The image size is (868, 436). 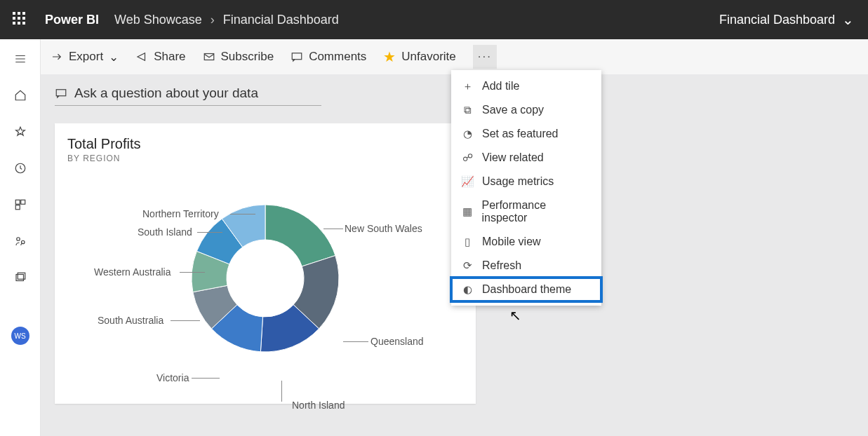 I want to click on plus-icon: ＋, so click(x=467, y=86).